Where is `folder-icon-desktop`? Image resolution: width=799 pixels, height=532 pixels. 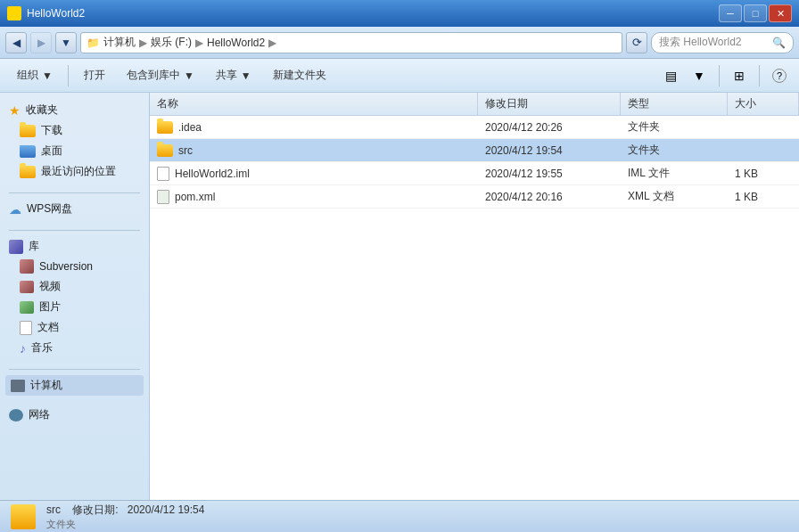
folder-icon-desktop is located at coordinates (28, 151).